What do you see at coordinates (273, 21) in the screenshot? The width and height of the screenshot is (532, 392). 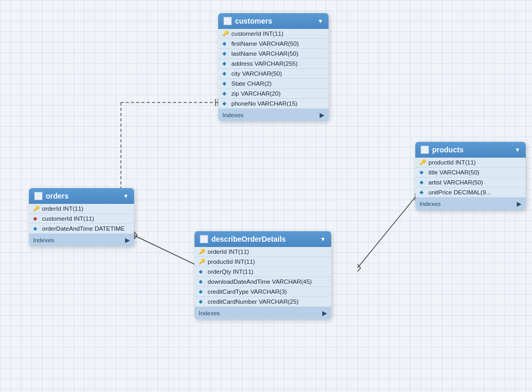 I see `customers-header: customers ▼` at bounding box center [273, 21].